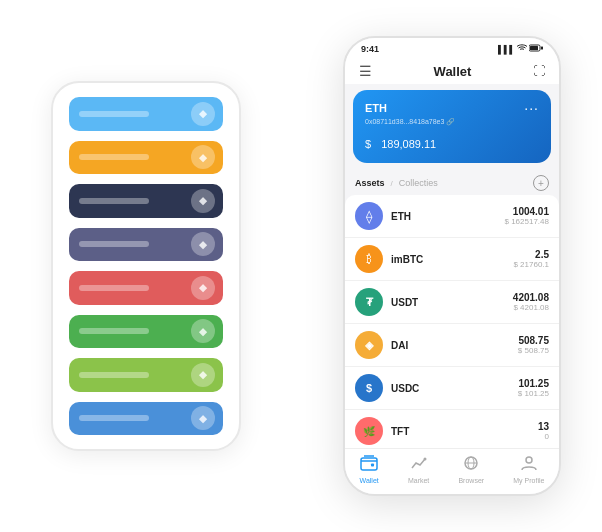 Image resolution: width=602 pixels, height=532 pixels. What do you see at coordinates (531, 264) in the screenshot?
I see `imbtc-usd: $ 21760.1` at bounding box center [531, 264].